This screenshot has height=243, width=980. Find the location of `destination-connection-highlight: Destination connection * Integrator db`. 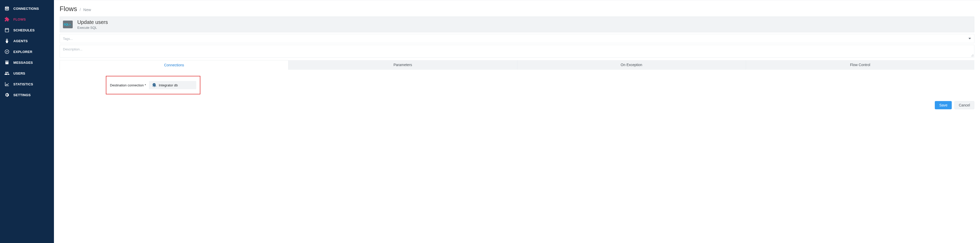

destination-connection-highlight: Destination connection * Integrator db is located at coordinates (153, 85).